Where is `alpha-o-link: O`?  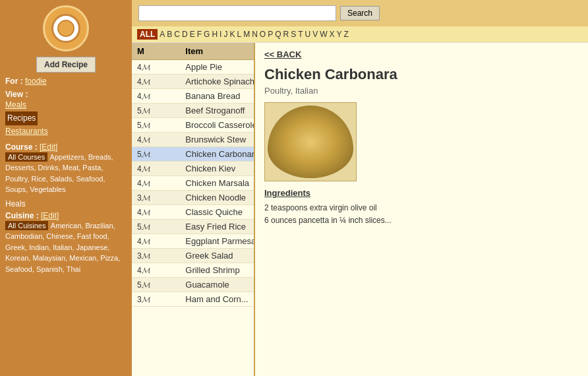
alpha-o-link: O is located at coordinates (262, 34).